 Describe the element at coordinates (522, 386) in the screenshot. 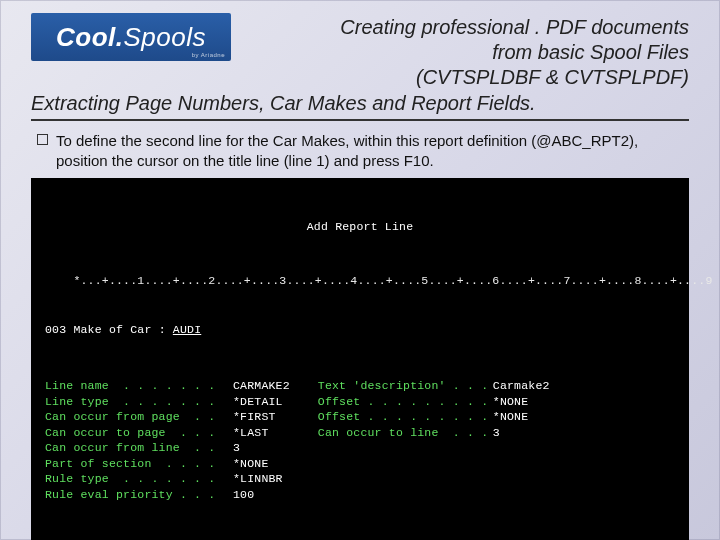

I see `terminal-field-value: Carmake2` at that location.